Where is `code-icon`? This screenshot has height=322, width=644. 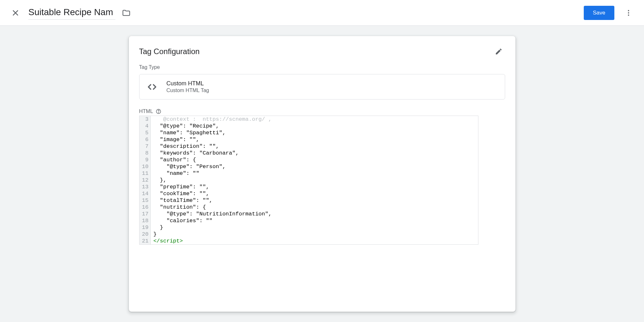
code-icon is located at coordinates (152, 87).